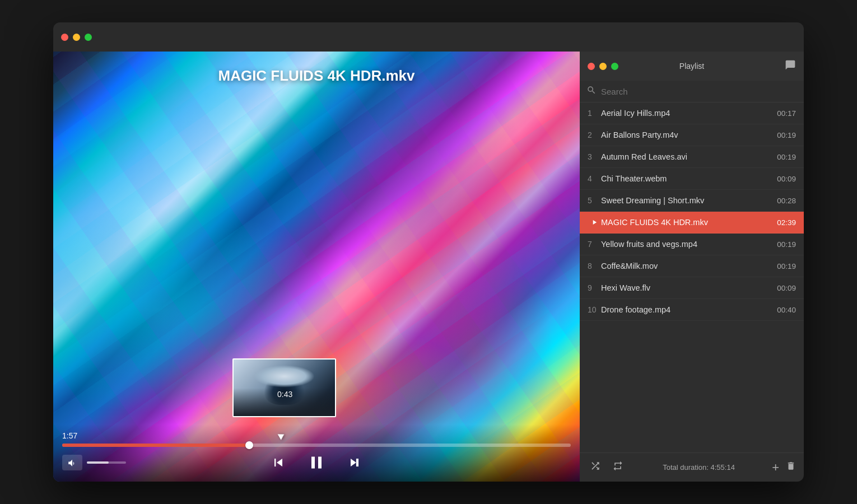 The height and width of the screenshot is (504, 857). I want to click on maximize-button, so click(89, 37).